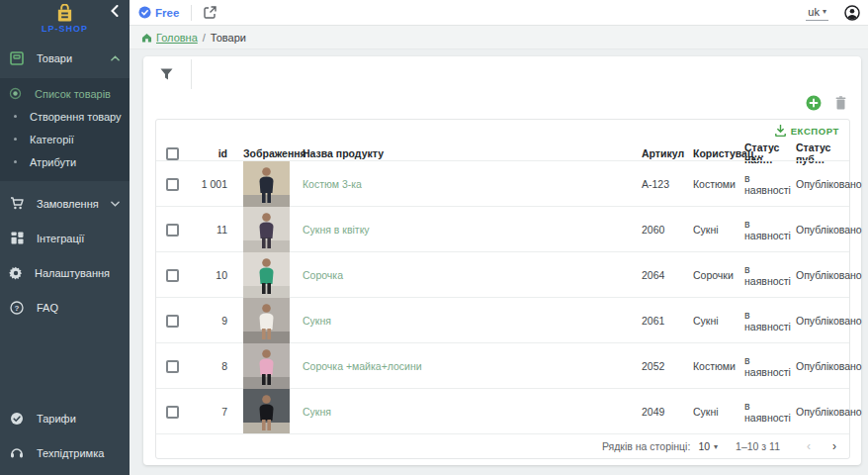  What do you see at coordinates (502, 183) in the screenshot?
I see `table-row: 1 001 Костюм 3-ка A-123 Костюми в наявно…` at bounding box center [502, 183].